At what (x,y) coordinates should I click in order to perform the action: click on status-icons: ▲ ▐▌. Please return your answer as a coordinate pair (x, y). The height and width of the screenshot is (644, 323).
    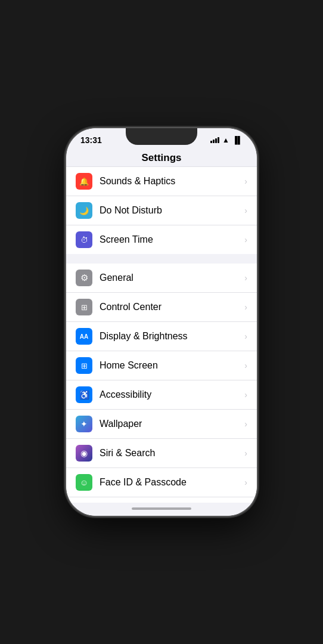
    Looking at the image, I should click on (226, 140).